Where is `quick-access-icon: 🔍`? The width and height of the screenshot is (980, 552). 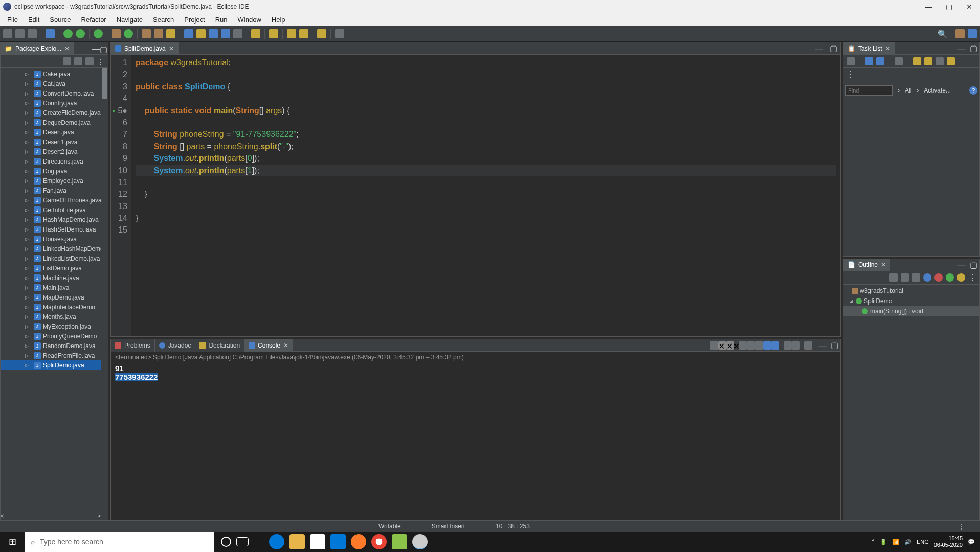
quick-access-icon: 🔍 is located at coordinates (942, 34).